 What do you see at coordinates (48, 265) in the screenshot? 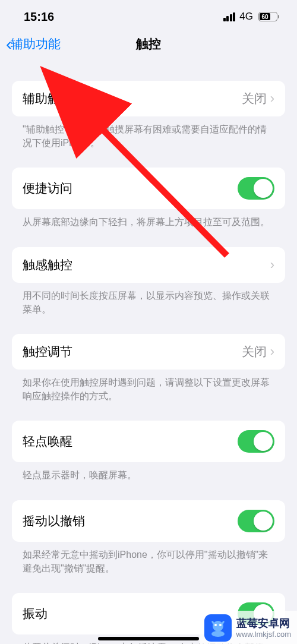
I see `row-label: 触感触控` at bounding box center [48, 265].